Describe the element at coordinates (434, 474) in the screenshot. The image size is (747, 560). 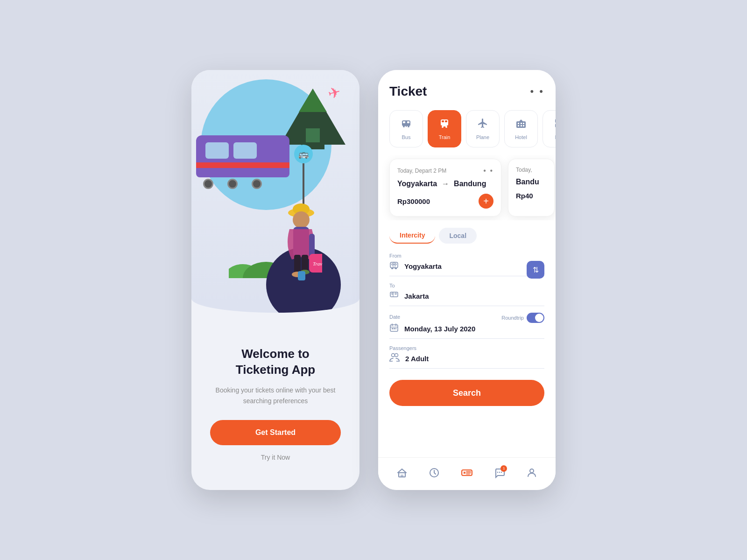
I see `history-icon` at that location.